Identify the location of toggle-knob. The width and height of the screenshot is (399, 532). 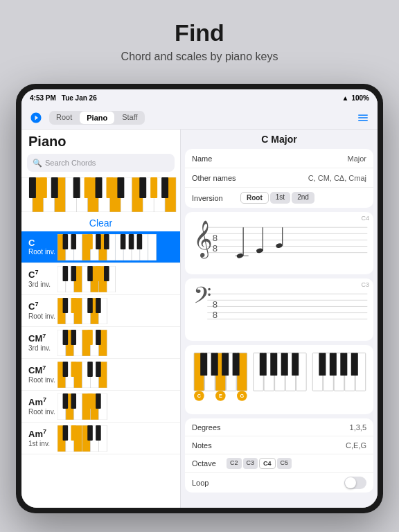
(351, 483).